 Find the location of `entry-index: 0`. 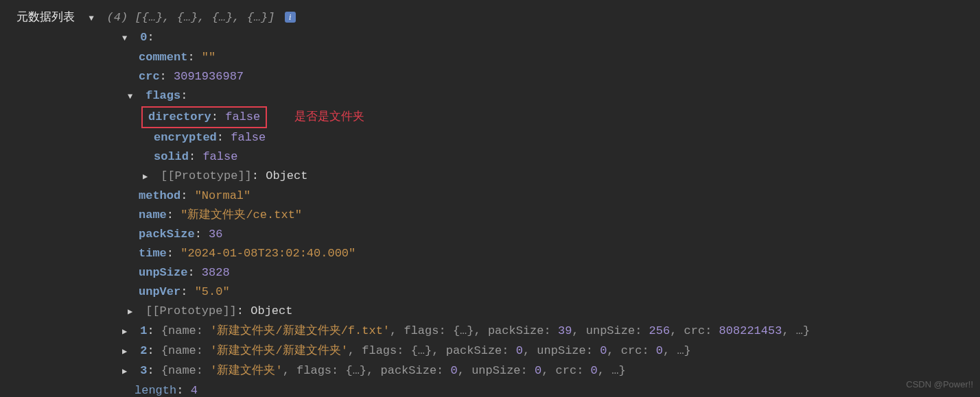

entry-index: 0 is located at coordinates (143, 37).